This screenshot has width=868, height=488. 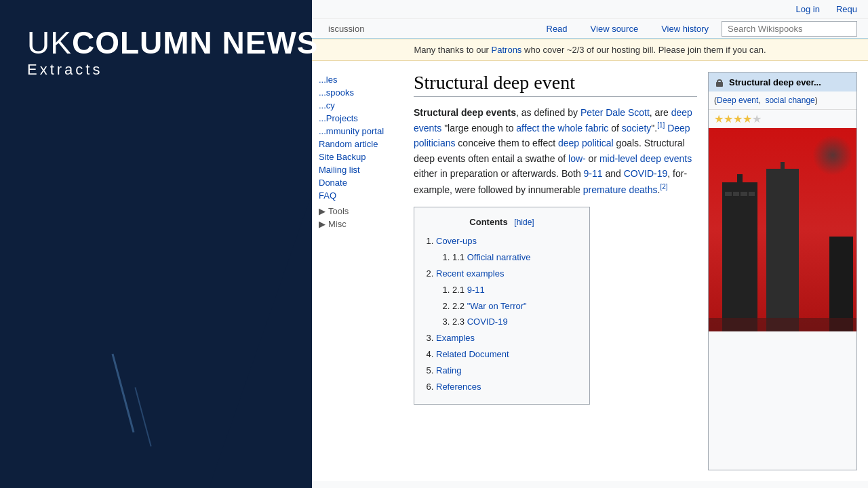 I want to click on peter-dale-scott-link: Peter Dale Scott, so click(x=615, y=113).